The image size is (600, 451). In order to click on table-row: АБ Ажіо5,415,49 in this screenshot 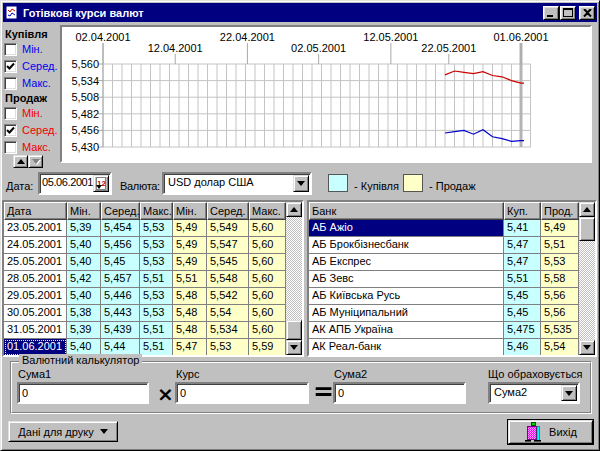, I will do `click(444, 228)`.